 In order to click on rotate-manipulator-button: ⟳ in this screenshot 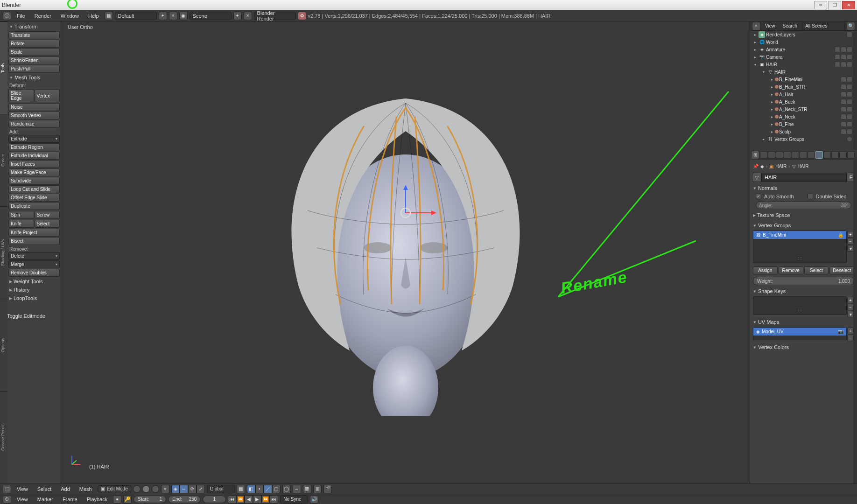, I will do `click(192, 489)`.